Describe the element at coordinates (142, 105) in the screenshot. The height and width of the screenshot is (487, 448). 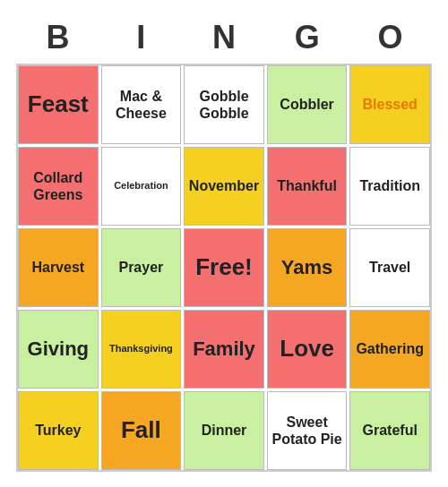
I see `bingo-cell: Mac & Cheese` at that location.